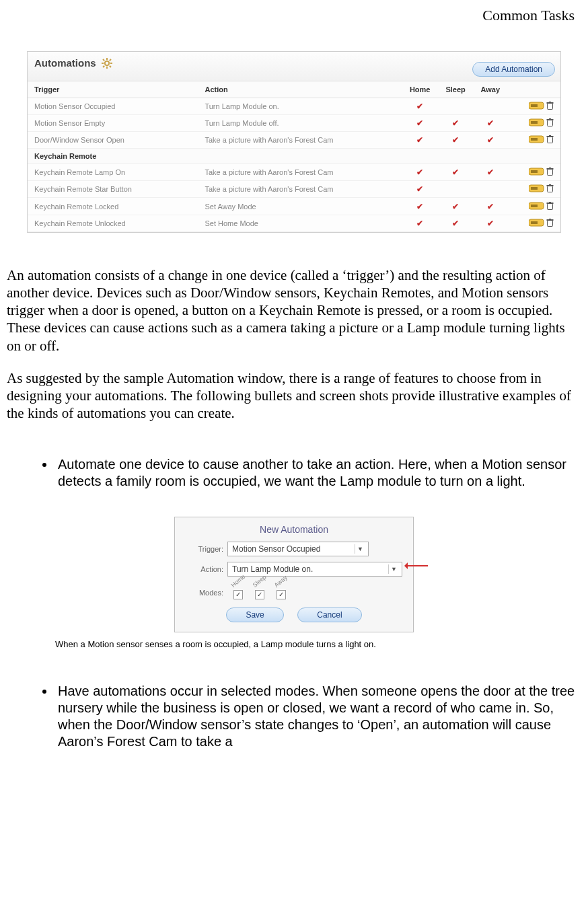 The image size is (588, 919). I want to click on cell-trigger: Motion Sensor Occupied, so click(113, 106).